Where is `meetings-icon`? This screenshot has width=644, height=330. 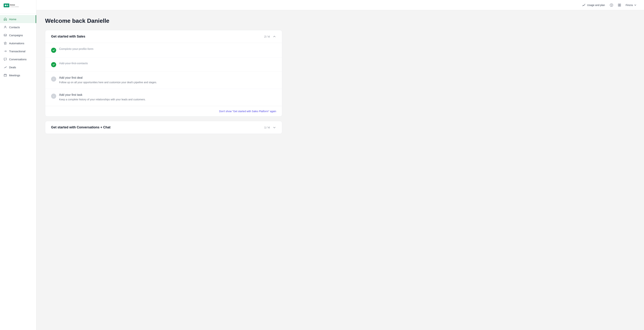 meetings-icon is located at coordinates (6, 75).